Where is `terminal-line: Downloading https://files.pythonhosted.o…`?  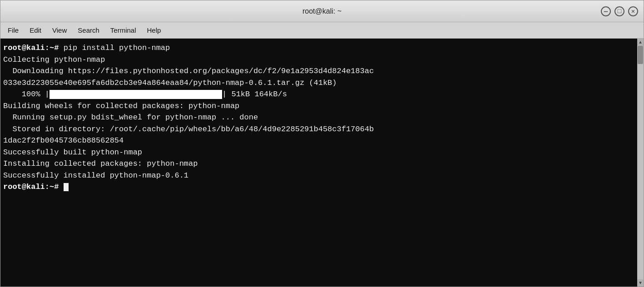 terminal-line: Downloading https://files.pythonhosted.o… is located at coordinates (322, 71).